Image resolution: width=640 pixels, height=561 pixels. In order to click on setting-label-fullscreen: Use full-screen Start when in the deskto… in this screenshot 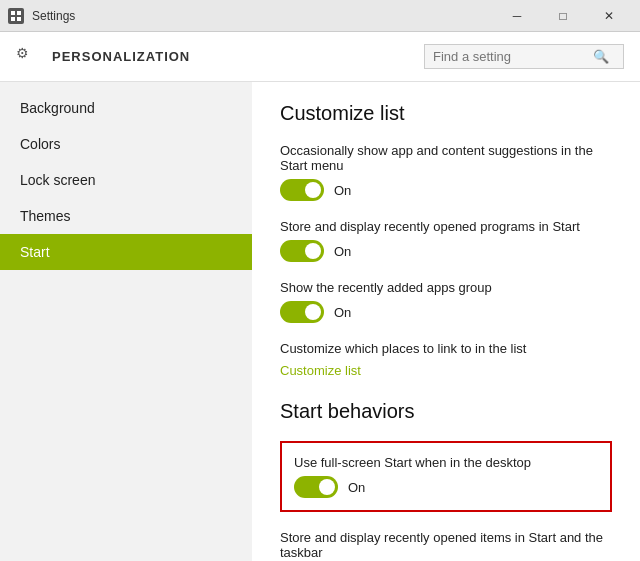, I will do `click(446, 462)`.